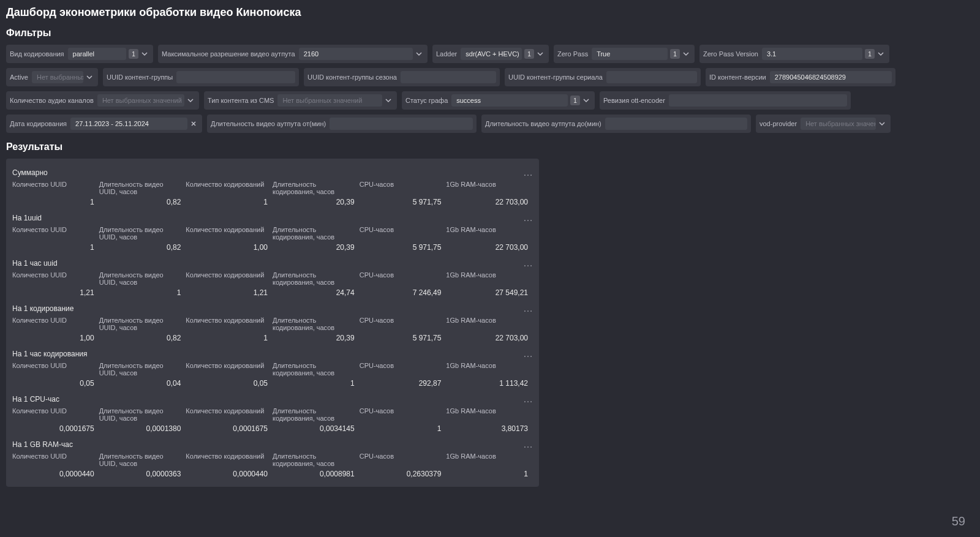 This screenshot has height=537, width=980. Describe the element at coordinates (490, 12) in the screenshot. I see `page-title: Дашборд эконометрики обработки видео Кин…` at that location.